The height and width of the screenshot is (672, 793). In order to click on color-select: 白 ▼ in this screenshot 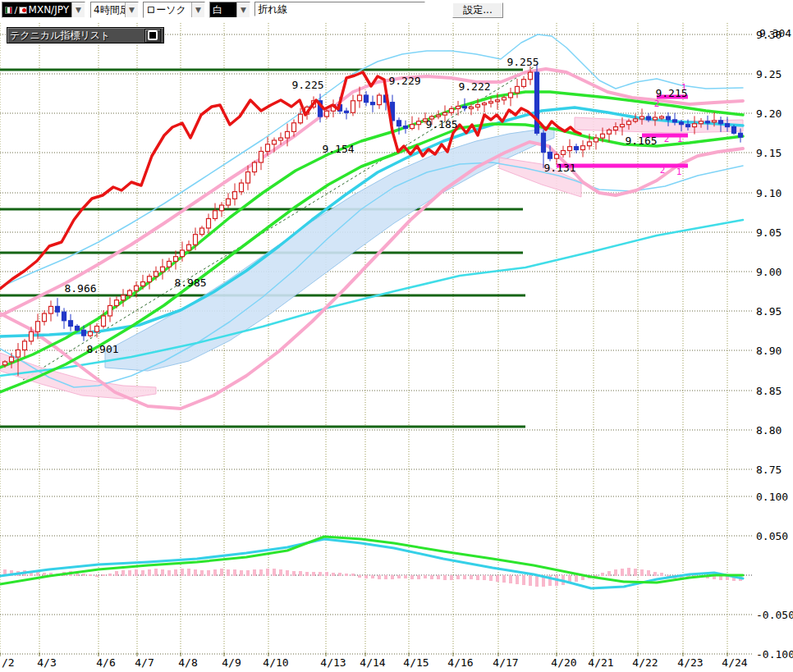, I will do `click(230, 10)`.